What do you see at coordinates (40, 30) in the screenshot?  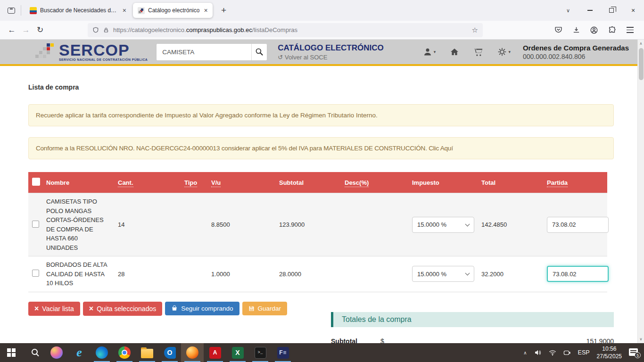 I see `reload-button: ↻` at bounding box center [40, 30].